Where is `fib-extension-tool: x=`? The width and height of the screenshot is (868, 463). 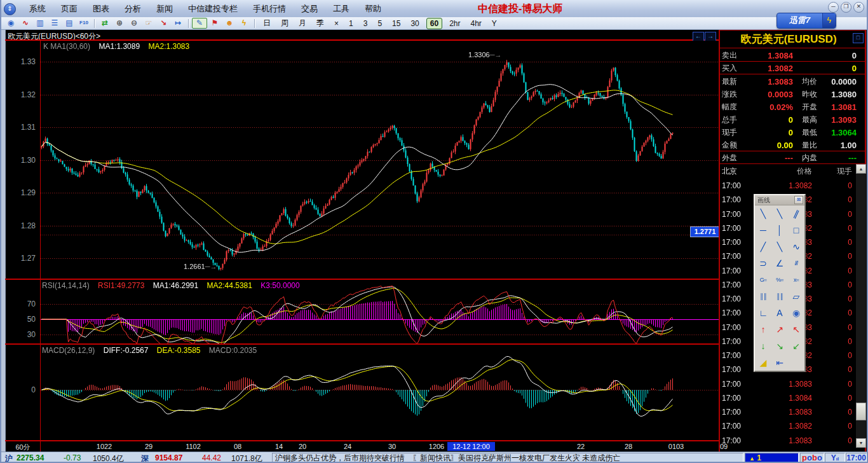
fib-extension-tool: x= is located at coordinates (796, 280).